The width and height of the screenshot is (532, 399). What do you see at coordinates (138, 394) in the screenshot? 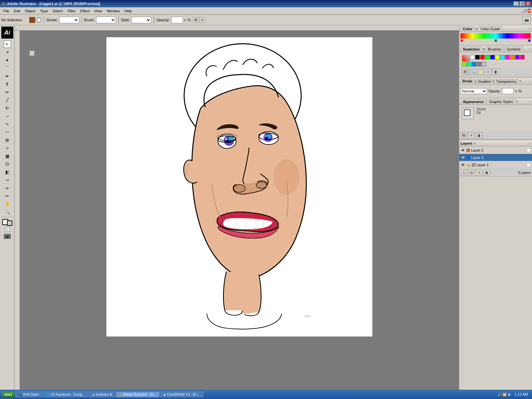
I see `taskbar-ai: Ai Adobe Illustrator - [in...` at bounding box center [138, 394].